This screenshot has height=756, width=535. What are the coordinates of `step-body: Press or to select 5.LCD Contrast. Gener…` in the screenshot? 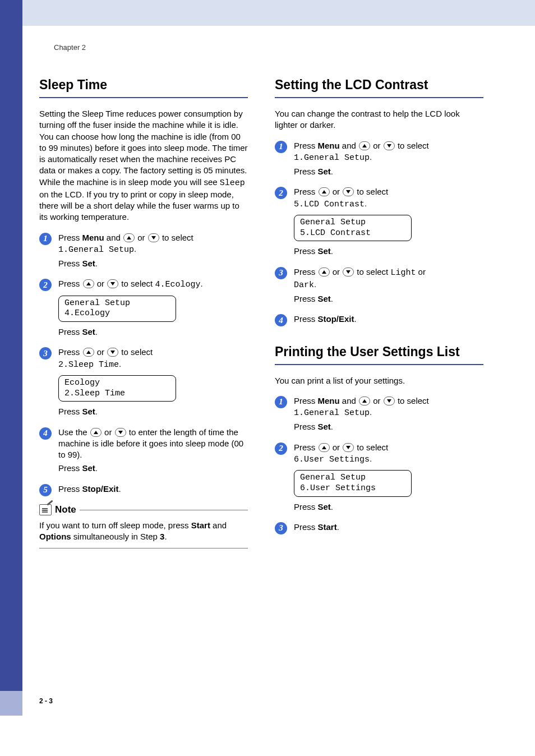 It's located at (389, 223).